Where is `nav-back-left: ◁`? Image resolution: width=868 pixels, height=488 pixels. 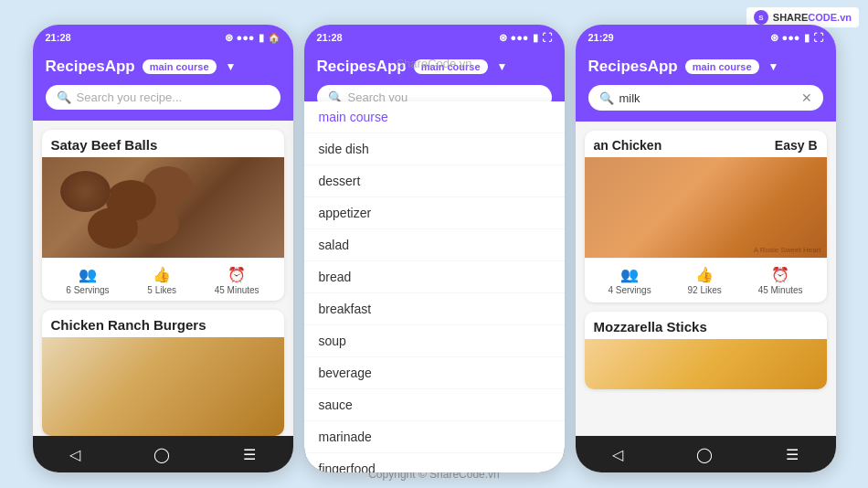 nav-back-left: ◁ is located at coordinates (75, 455).